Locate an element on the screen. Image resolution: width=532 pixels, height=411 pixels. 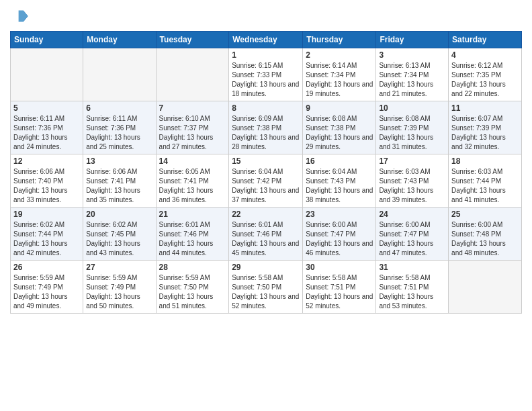
calendar-day-cell: 27Sunrise: 5:59 AM Sunset: 7:49 PM Dayli… is located at coordinates (120, 287).